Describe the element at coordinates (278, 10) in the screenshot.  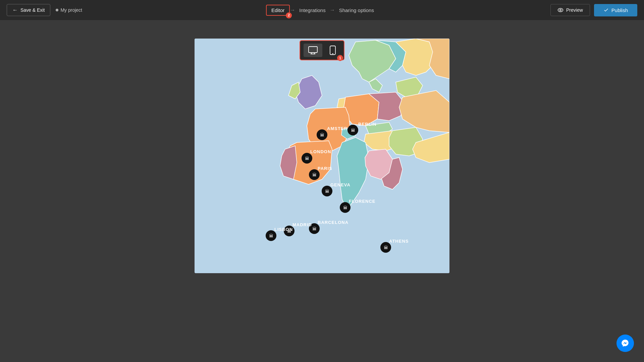
I see `editor-step-label: Editor` at that location.